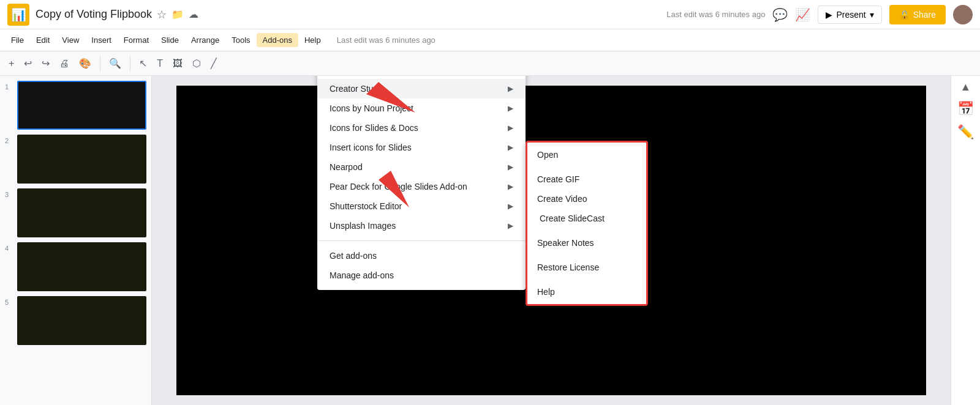  I want to click on calendar-icon: 📅, so click(965, 109).